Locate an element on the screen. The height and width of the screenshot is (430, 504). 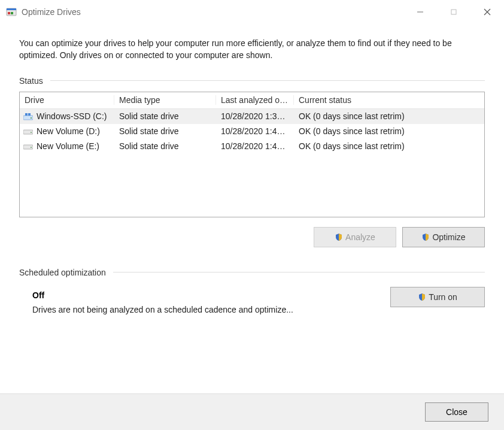
table-row: New Volume (D:)Solid state drive10/28/20… is located at coordinates (252, 132).